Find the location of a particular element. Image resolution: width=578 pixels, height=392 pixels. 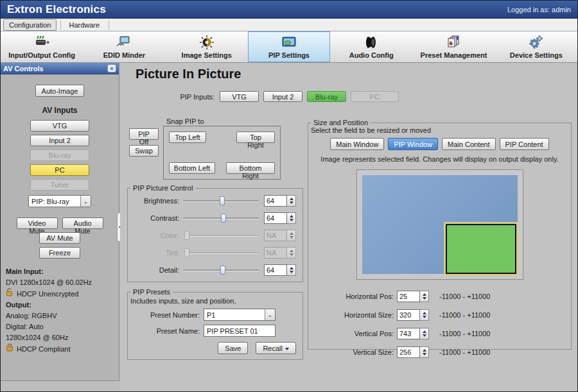

toolbar-item-image-settings: Image Settings is located at coordinates (207, 47).